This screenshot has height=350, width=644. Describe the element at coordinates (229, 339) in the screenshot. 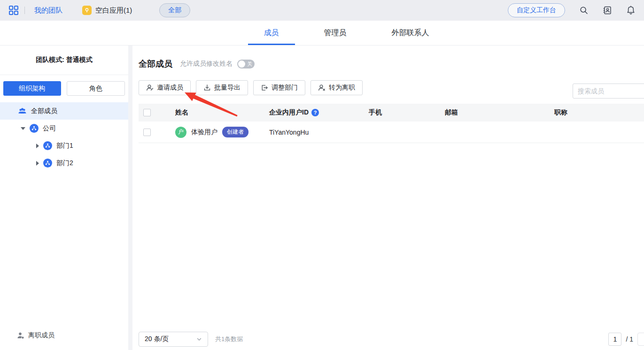

I see `total-count-label: 共1条数据` at that location.